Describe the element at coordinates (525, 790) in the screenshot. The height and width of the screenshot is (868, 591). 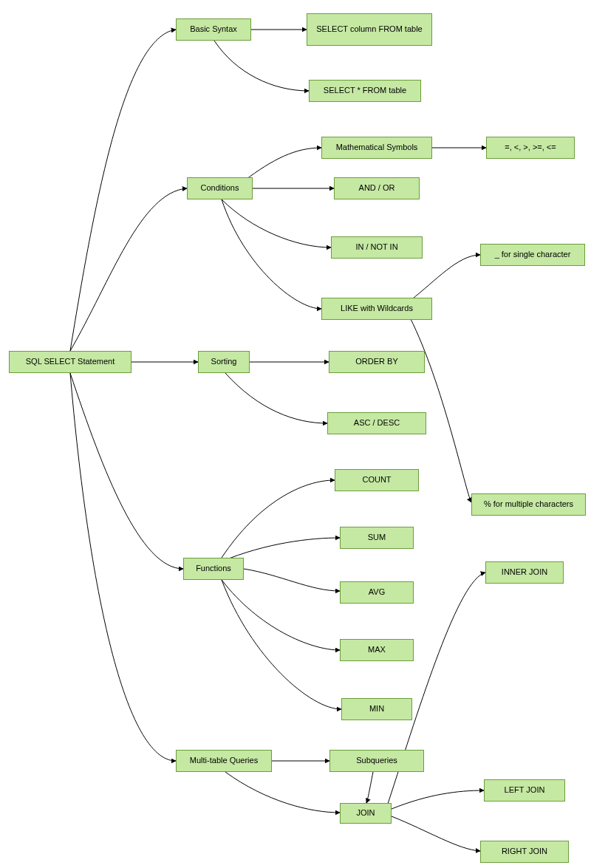
I see `node-left-join: LEFT JOIN` at that location.